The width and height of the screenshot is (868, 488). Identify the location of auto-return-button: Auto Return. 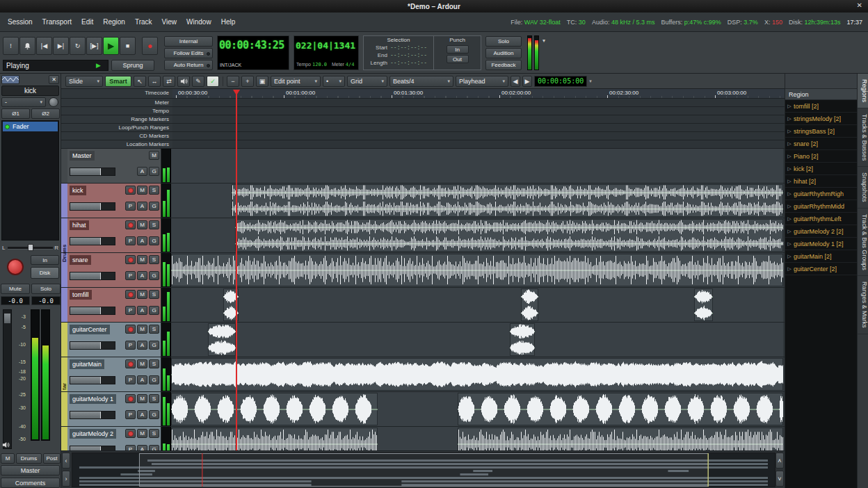
(188, 65).